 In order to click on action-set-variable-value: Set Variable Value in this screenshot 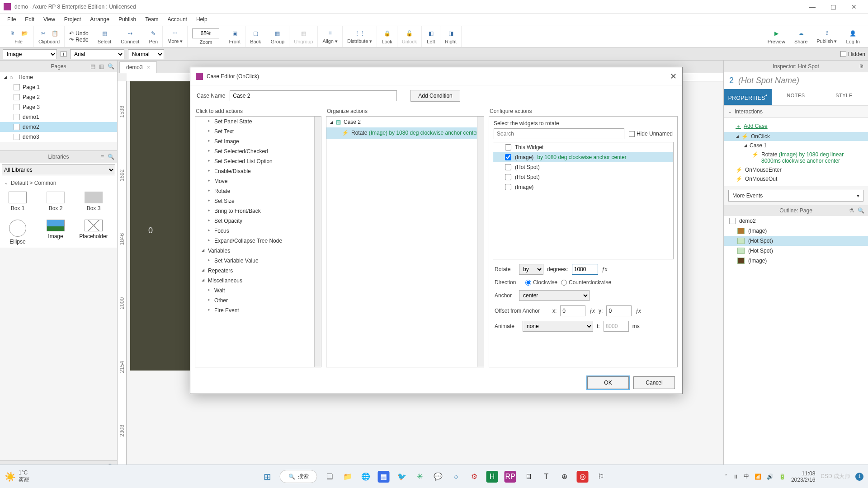, I will do `click(258, 261)`.